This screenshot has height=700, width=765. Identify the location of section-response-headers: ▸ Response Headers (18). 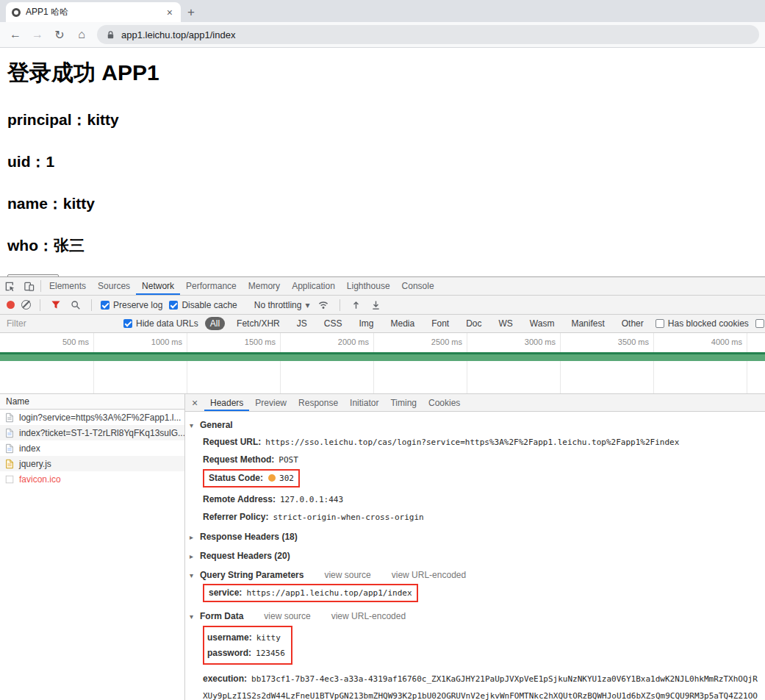
(473, 537).